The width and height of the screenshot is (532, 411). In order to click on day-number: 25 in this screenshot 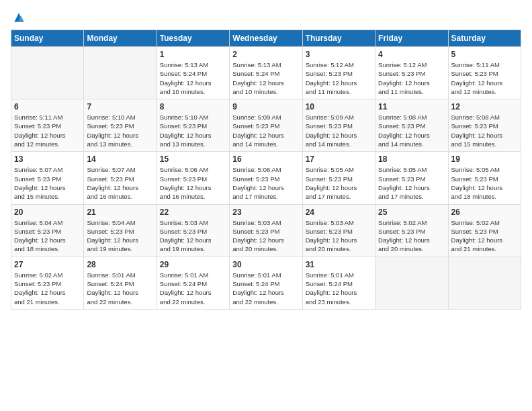, I will do `click(411, 212)`.